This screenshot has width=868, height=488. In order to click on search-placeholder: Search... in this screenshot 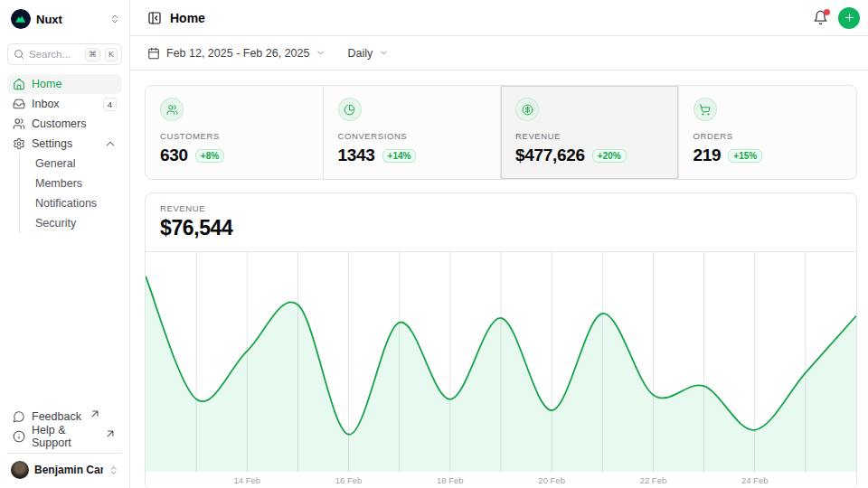, I will do `click(54, 54)`.